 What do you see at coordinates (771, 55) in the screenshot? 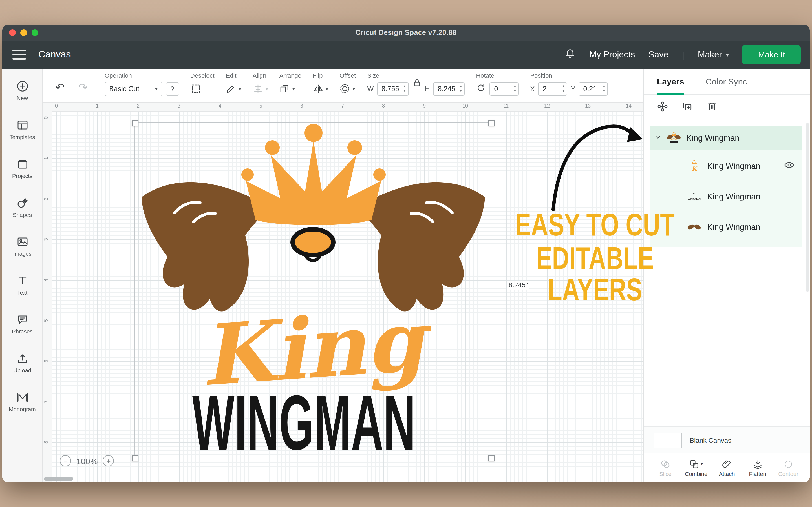
I see `make-it-button: Make It` at bounding box center [771, 55].